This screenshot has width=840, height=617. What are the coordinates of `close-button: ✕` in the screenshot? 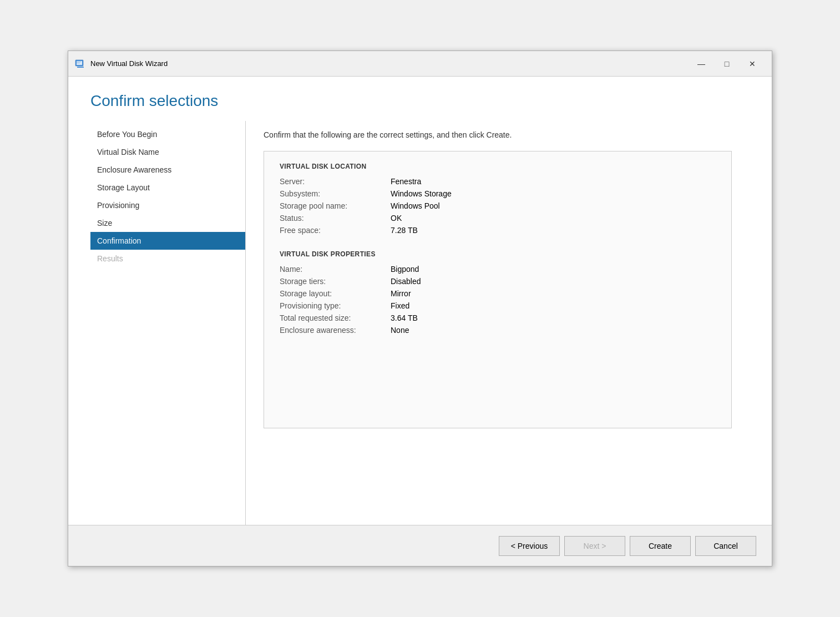 It's located at (752, 64).